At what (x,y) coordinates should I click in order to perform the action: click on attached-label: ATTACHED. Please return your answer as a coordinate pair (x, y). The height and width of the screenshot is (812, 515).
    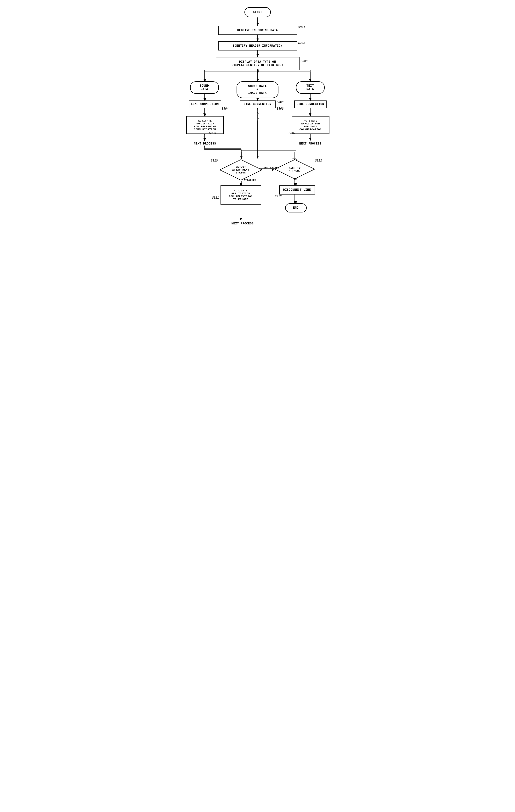
    Looking at the image, I should click on (250, 180).